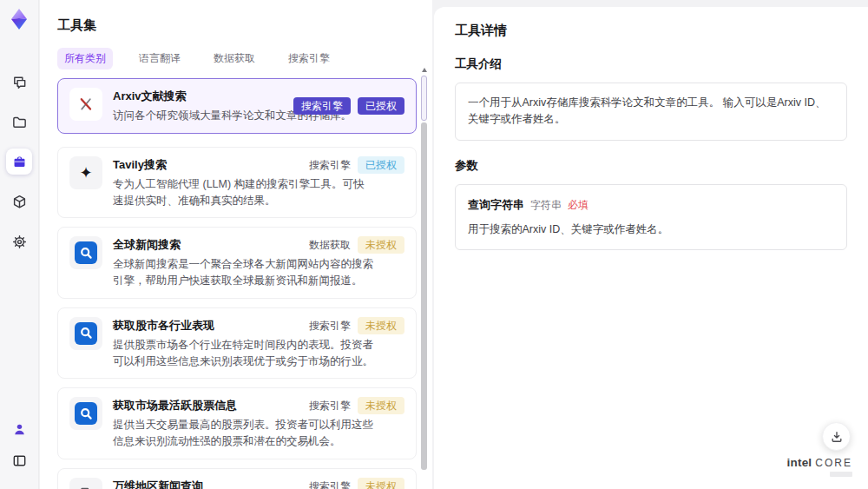 This screenshot has width=868, height=489. I want to click on scrollbar, so click(424, 273).